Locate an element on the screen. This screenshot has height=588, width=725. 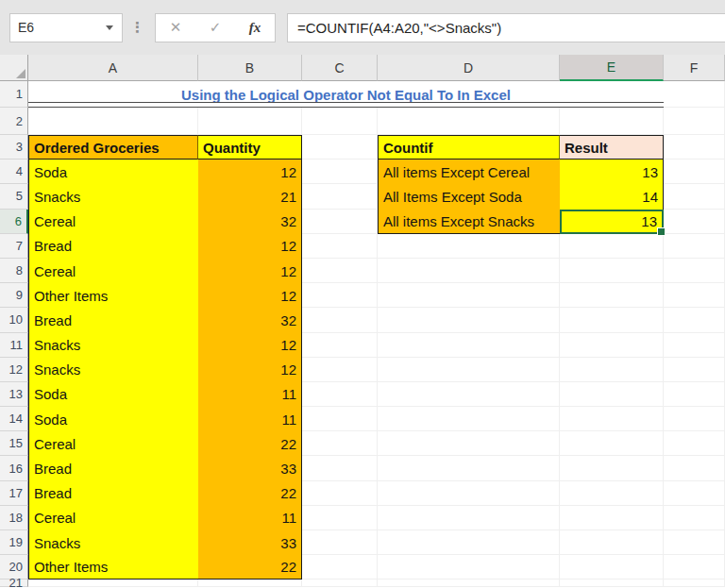
row-header-13: 13 is located at coordinates (14, 395).